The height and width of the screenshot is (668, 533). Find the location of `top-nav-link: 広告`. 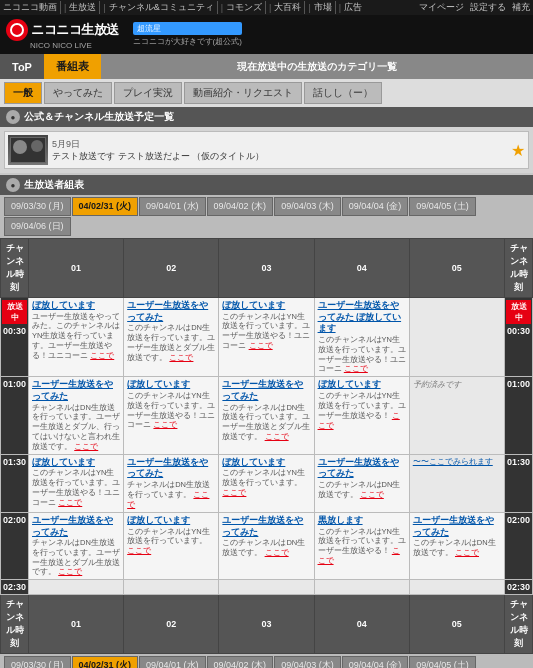

top-nav-link: 広告 is located at coordinates (354, 8).